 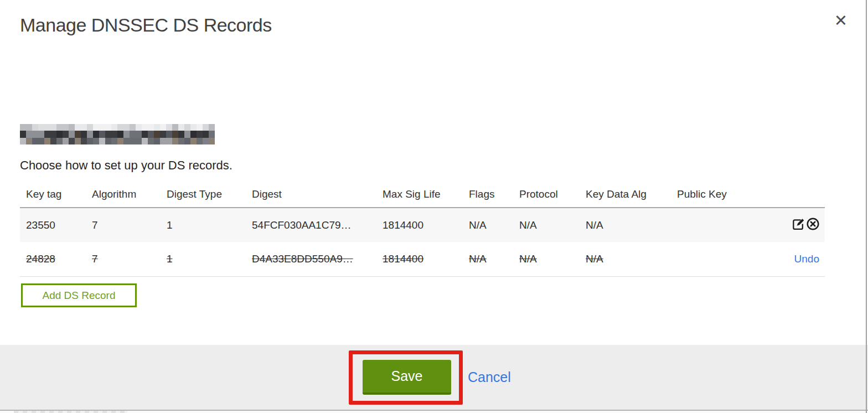 I want to click on key-tag-value: 24828, so click(x=41, y=259).